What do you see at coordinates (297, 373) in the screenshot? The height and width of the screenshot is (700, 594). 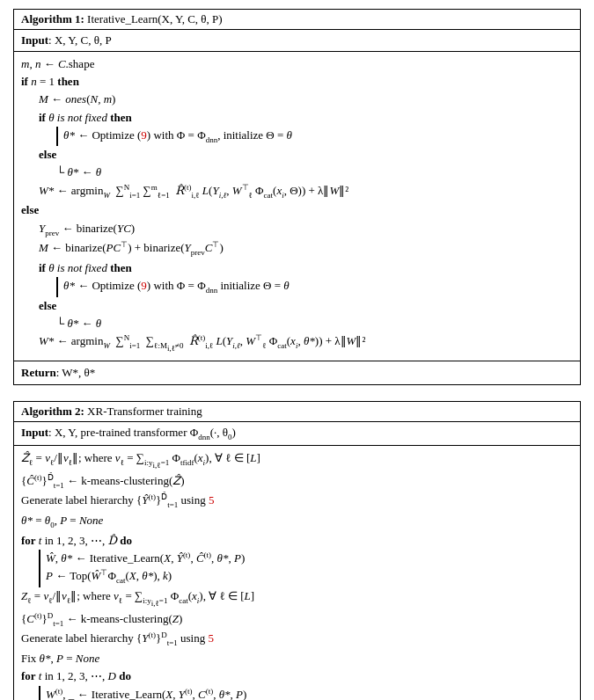 I see `algo1-return-row: Return : W*, θ*` at bounding box center [297, 373].